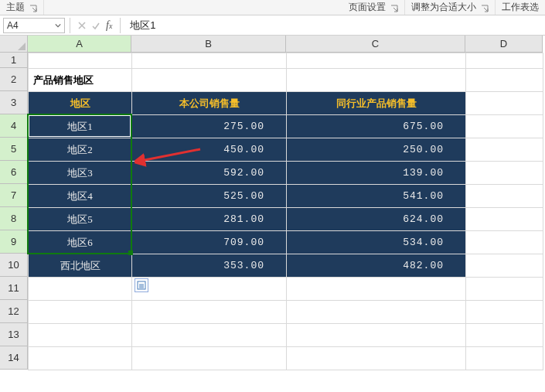 The width and height of the screenshot is (545, 392). Describe the element at coordinates (80, 266) in the screenshot. I see `cell-region: 西北地区` at that location.